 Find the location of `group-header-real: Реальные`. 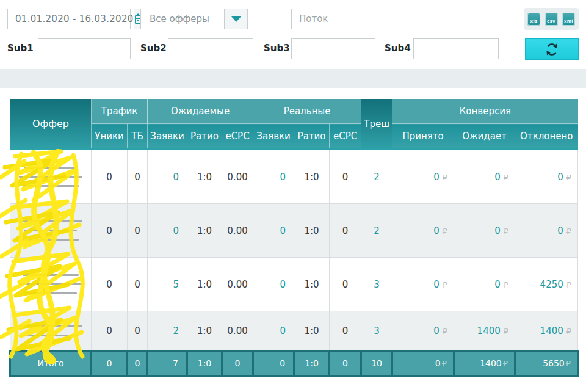

group-header-real: Реальные is located at coordinates (308, 111).